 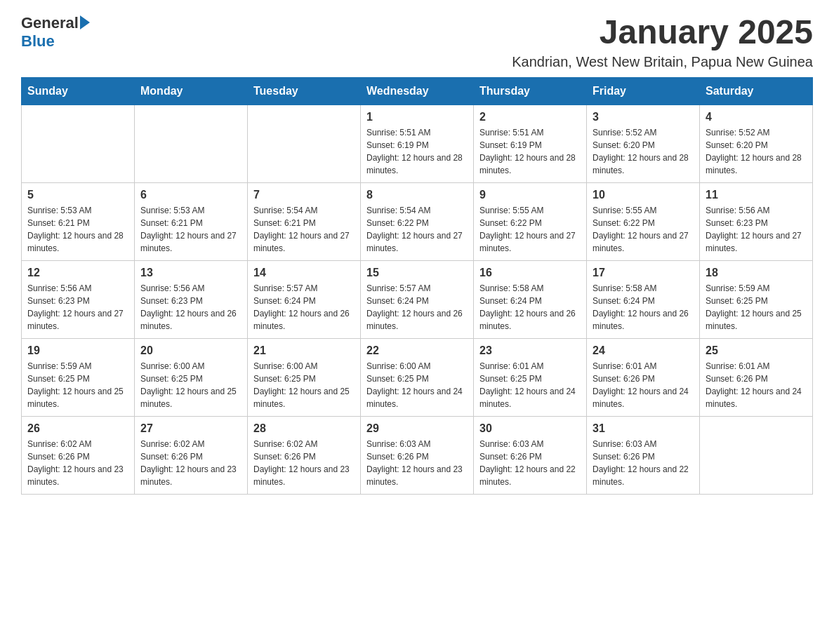 What do you see at coordinates (531, 222) in the screenshot?
I see `day-cell: 9Sunrise: 5:55 AMSunset: 6:22 PMDaylight…` at bounding box center [531, 222].